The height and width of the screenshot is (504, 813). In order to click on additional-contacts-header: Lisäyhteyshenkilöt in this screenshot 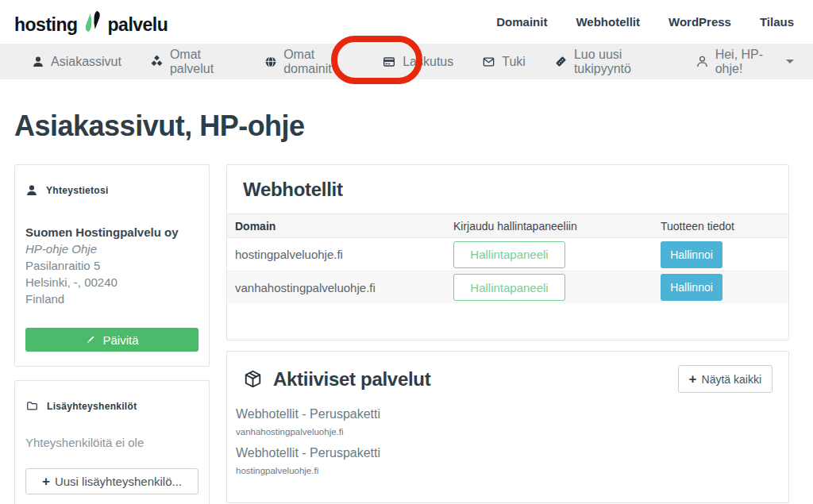, I will do `click(112, 406)`.